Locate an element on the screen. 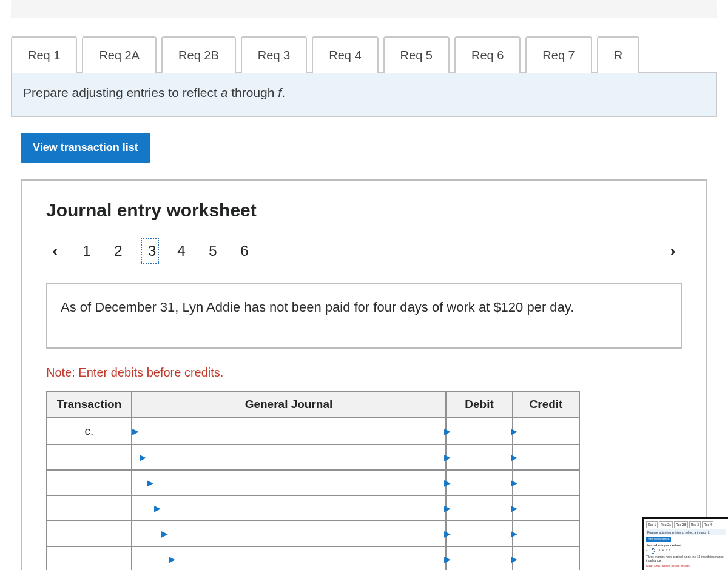  pager-page-6: 6 is located at coordinates (244, 251).